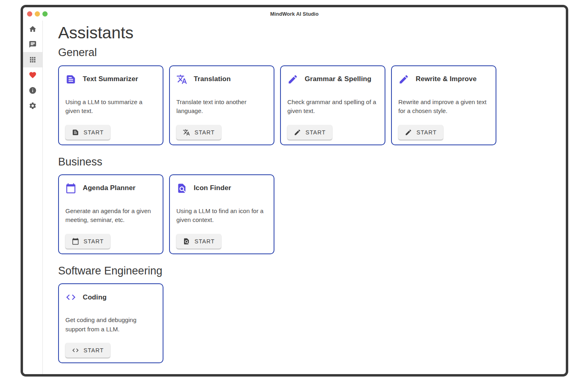 The width and height of the screenshot is (588, 383). I want to click on assistant-card-agenda-planner: Agenda PlannerGenerate an agenda for a g…, so click(111, 214).